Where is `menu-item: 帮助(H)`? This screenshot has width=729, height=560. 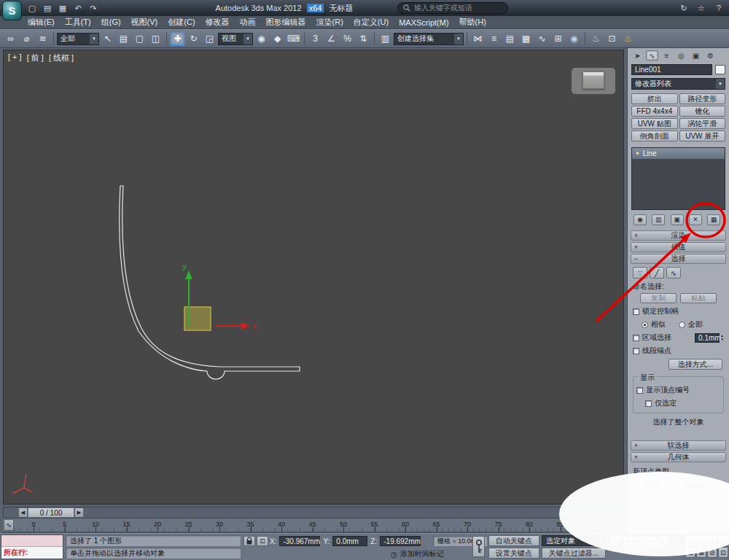 menu-item: 帮助(H) is located at coordinates (472, 22).